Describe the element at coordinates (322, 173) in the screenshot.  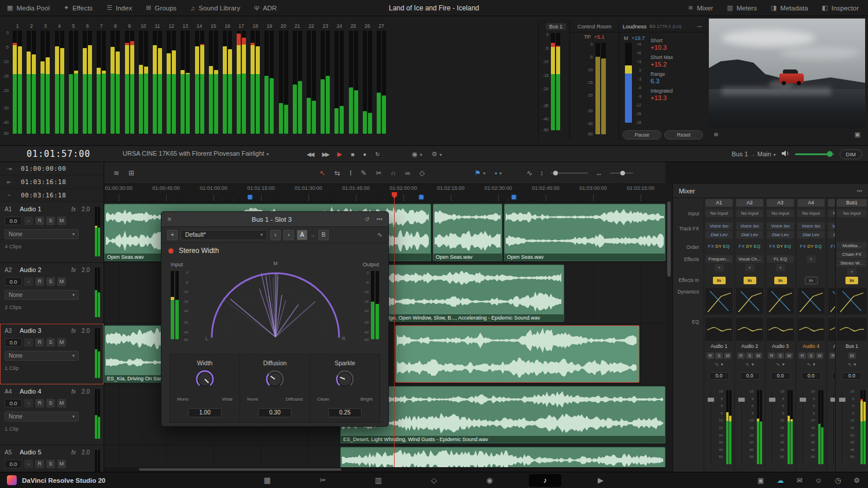
I see `selection-tool: ↖` at that location.